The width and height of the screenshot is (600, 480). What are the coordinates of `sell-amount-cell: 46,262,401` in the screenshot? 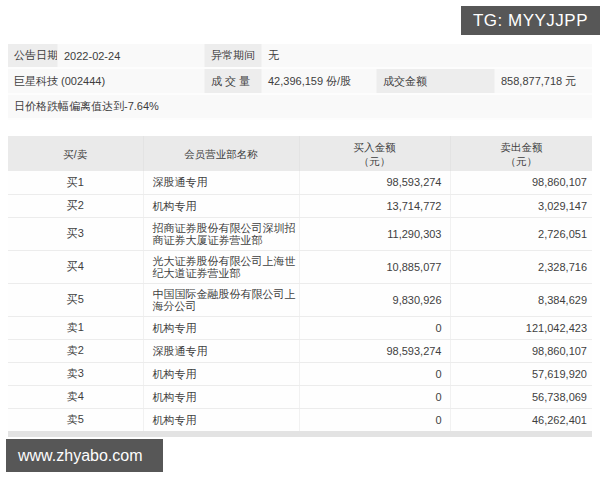 It's located at (521, 420).